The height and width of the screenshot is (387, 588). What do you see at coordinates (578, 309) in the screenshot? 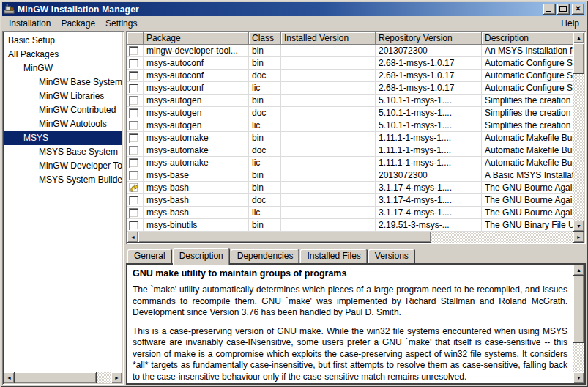
I see `description-scrollbar-thumb` at bounding box center [578, 309].